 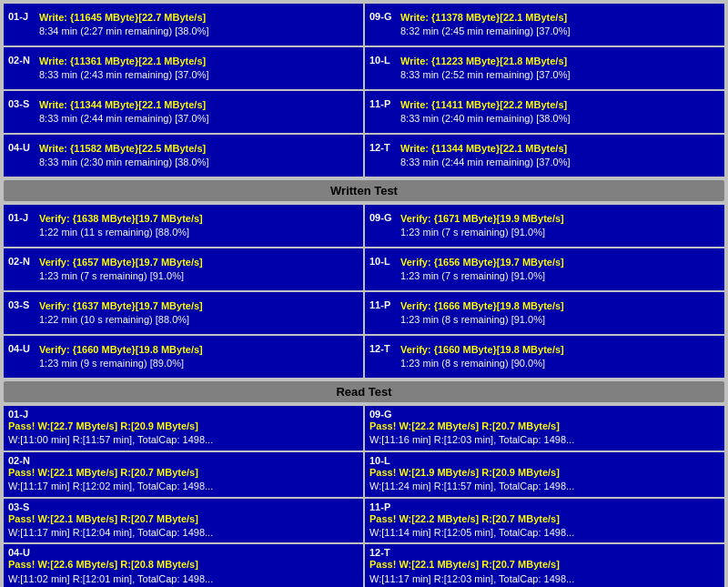 What do you see at coordinates (544, 533) in the screenshot?
I see `cell-line2: W:[11:14 min] R:[12:05 min], TotalCap: 1…` at bounding box center [544, 533].